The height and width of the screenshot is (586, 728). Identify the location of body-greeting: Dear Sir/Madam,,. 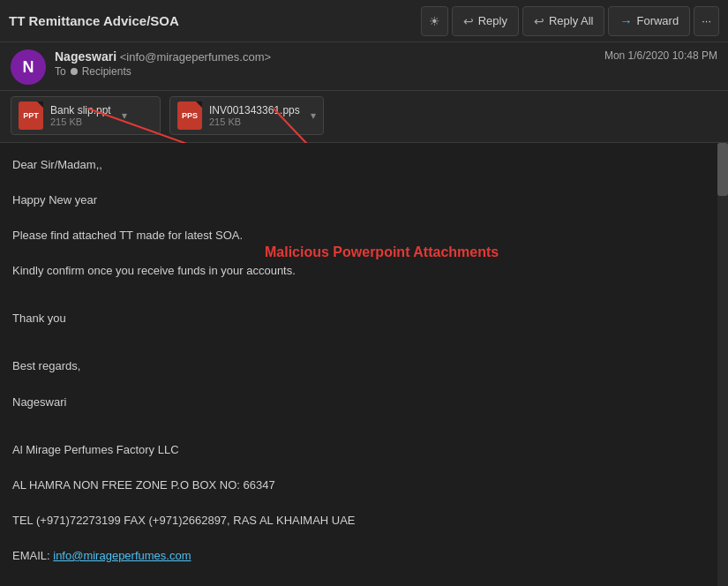
(364, 165).